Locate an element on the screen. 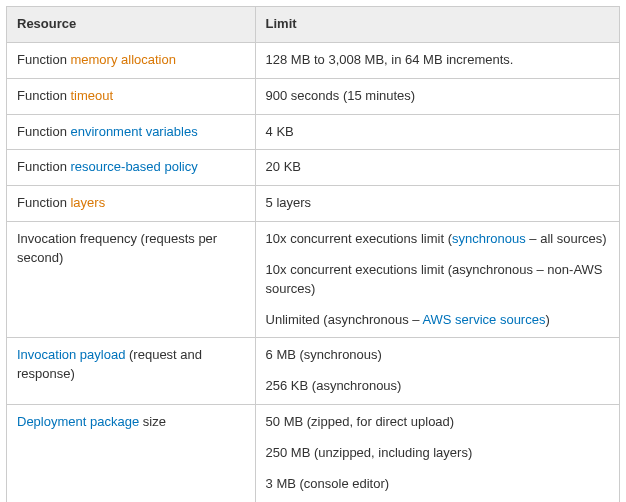 This screenshot has width=626, height=502. link-timeout: timeout is located at coordinates (92, 96).